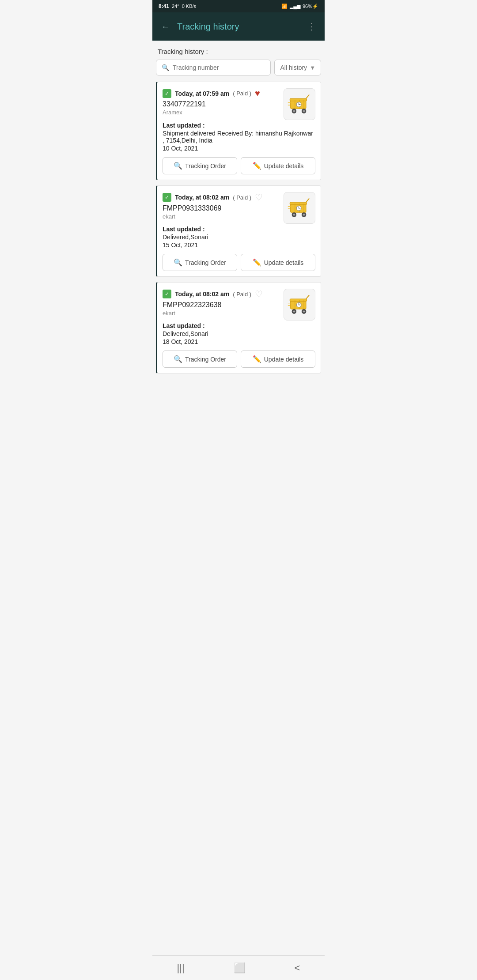 This screenshot has width=477, height=980. I want to click on last-updated-label-0: Last updated :, so click(239, 125).